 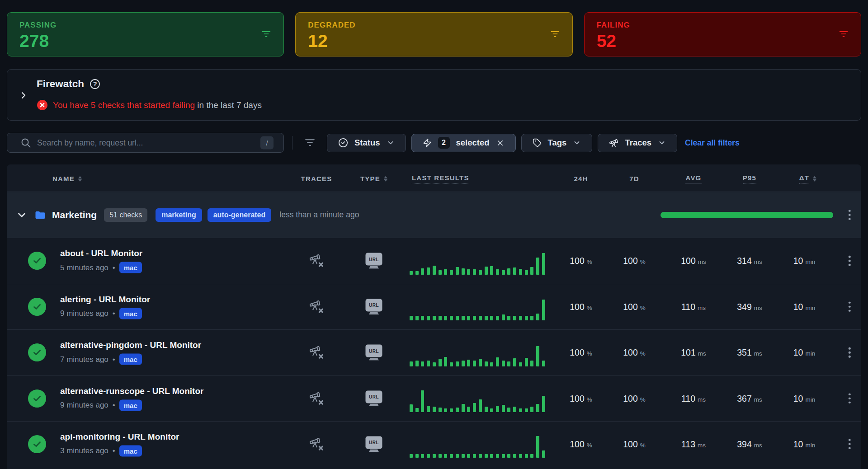 I want to click on column-header-name: NAME, so click(x=67, y=179).